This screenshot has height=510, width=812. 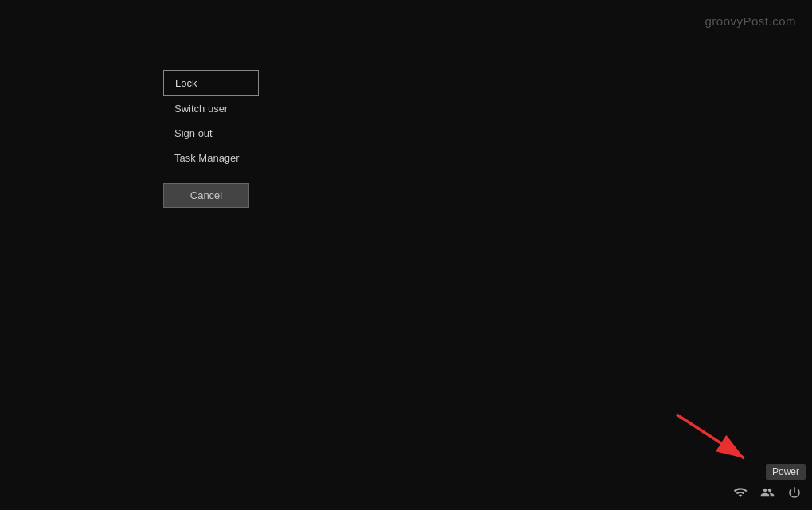 What do you see at coordinates (716, 438) in the screenshot?
I see `red-arrow-indicator` at bounding box center [716, 438].